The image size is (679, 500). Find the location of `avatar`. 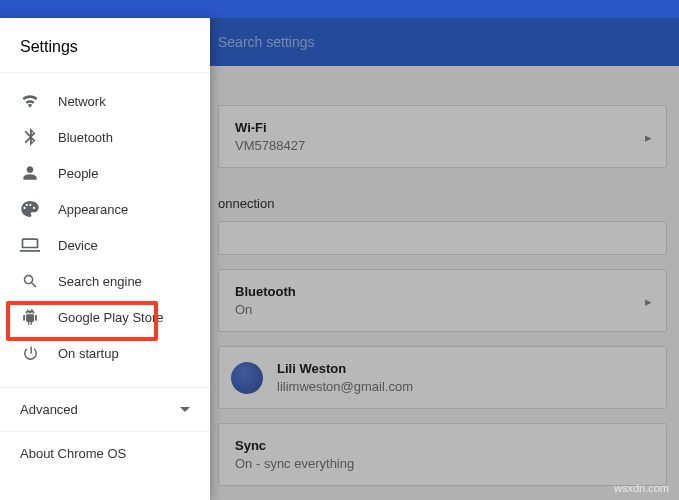

avatar is located at coordinates (247, 378).